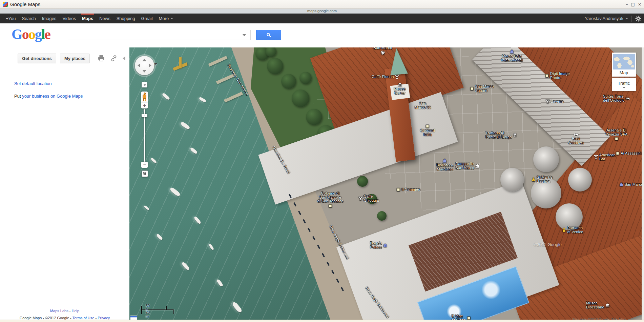 The height and width of the screenshot is (322, 644). Describe the element at coordinates (598, 305) in the screenshot. I see `poi-museo-diocesano: MuseoDiocesano` at that location.